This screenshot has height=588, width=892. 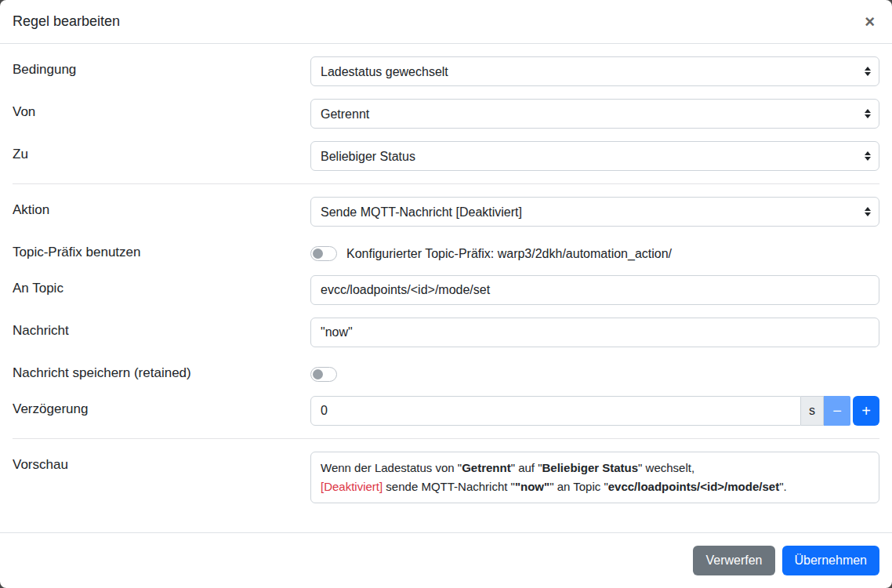 I want to click on action-row: Aktion Sende MQTT-Nachricht [Deaktiviert…, so click(x=446, y=212).